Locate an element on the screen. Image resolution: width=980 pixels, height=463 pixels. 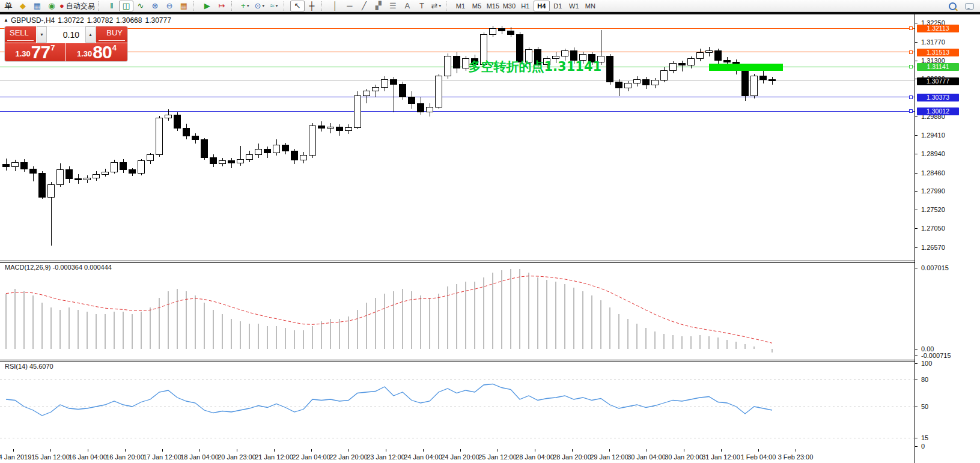
horizontal-line-button: ─ is located at coordinates (350, 6).